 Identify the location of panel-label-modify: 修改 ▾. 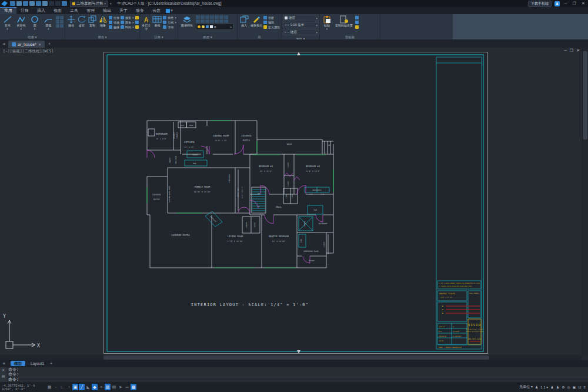
(102, 37).